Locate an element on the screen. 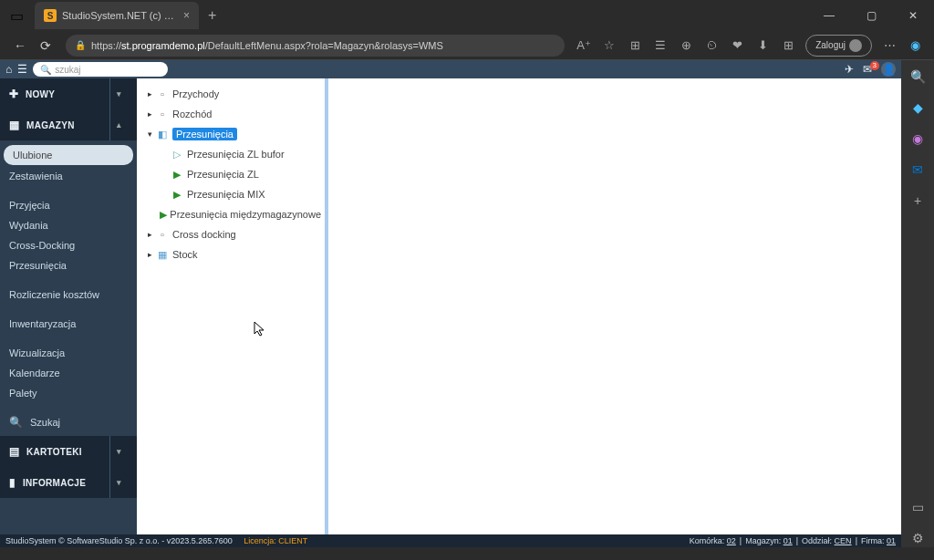  collapse-icon: ▾ is located at coordinates (150, 134).